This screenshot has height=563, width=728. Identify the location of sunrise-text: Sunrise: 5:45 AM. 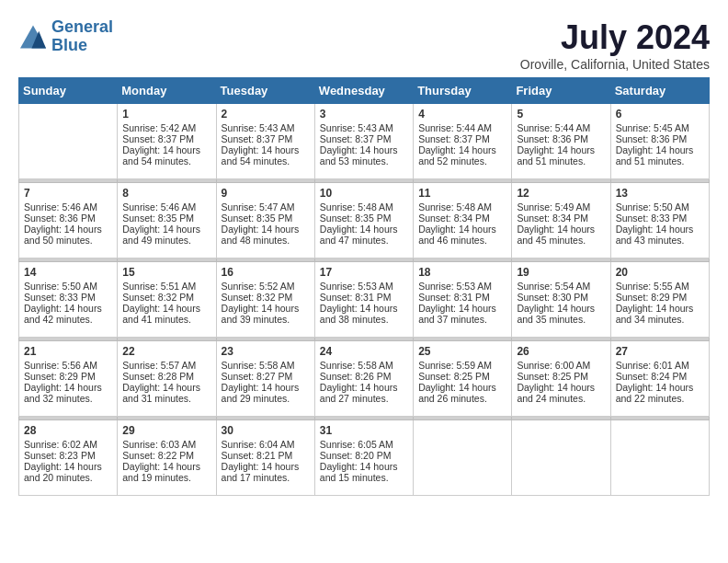
(653, 128).